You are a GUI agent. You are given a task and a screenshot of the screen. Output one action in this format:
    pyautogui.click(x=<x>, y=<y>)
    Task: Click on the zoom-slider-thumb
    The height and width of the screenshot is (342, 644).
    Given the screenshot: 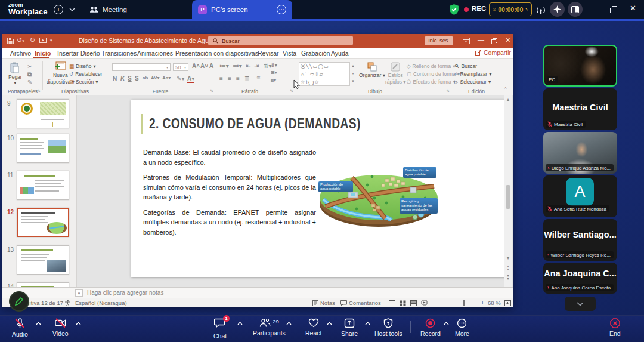 What is the action you would take?
    pyautogui.click(x=464, y=303)
    